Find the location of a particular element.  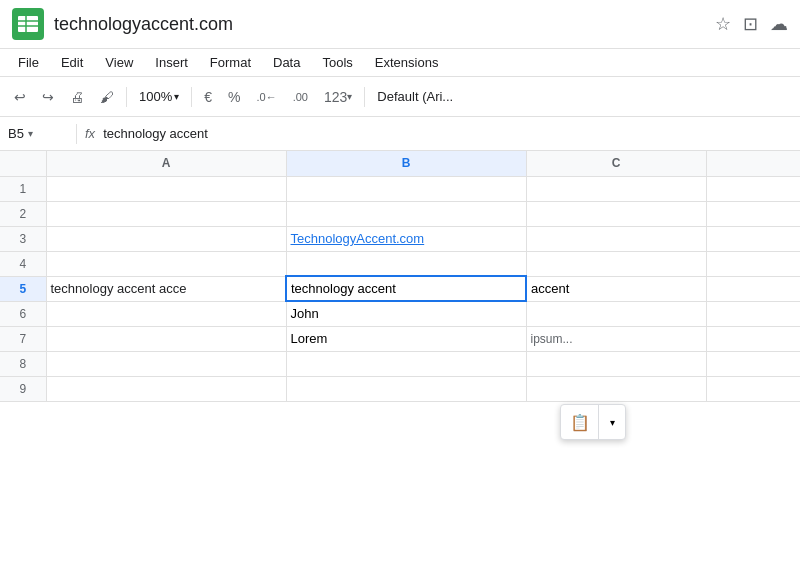

decimal-less-label: .0 is located at coordinates (262, 97).